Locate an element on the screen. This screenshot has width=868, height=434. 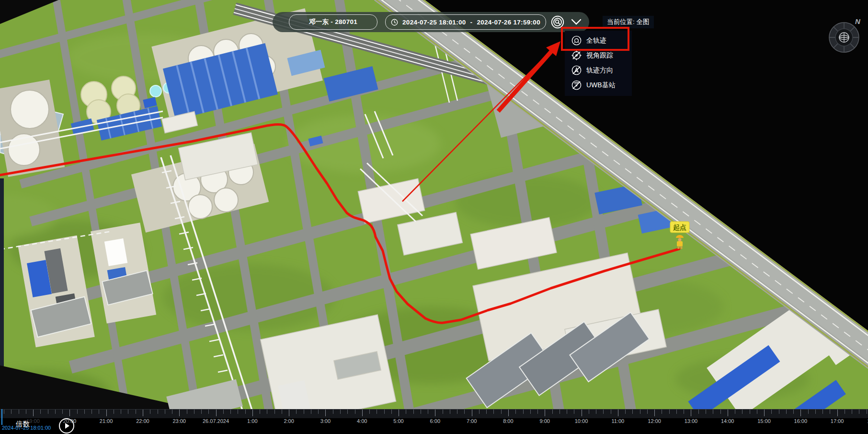
start-marker-text: 起点 is located at coordinates (679, 227).